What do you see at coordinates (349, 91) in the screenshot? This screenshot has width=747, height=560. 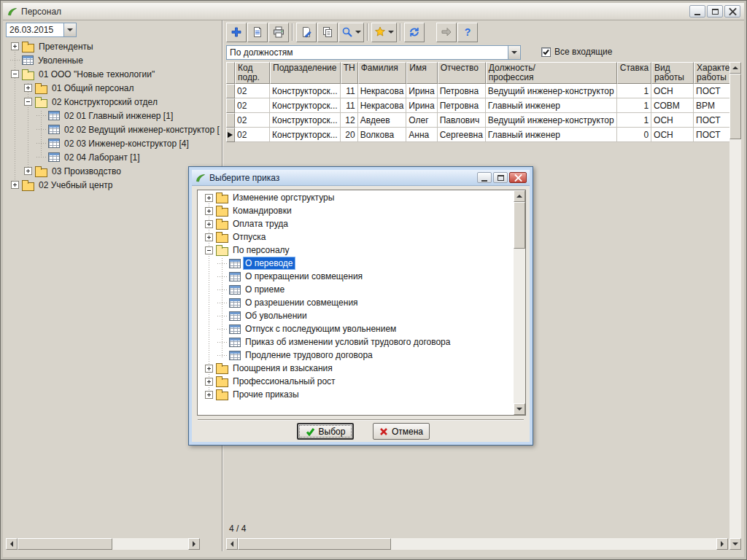 I see `cell: 11` at bounding box center [349, 91].